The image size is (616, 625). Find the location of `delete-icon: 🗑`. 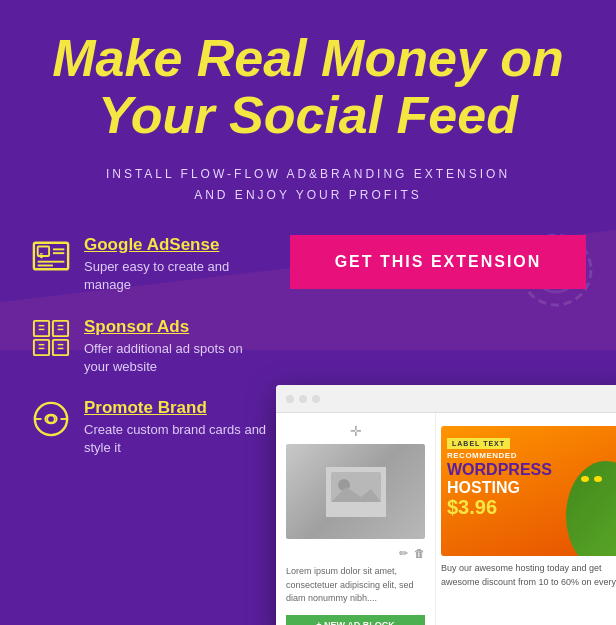

delete-icon: 🗑 is located at coordinates (420, 554).